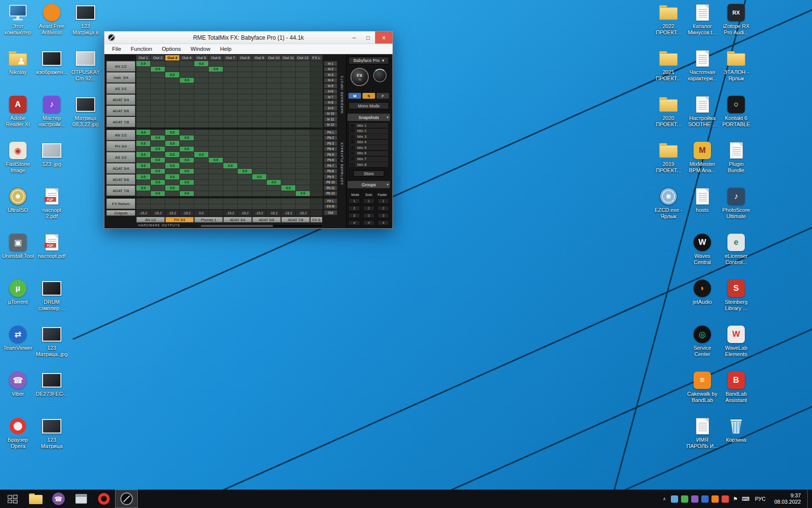 Image resolution: width=812 pixels, height=508 pixels. I want to click on output-name: ADAT 3/4, so click(238, 220).